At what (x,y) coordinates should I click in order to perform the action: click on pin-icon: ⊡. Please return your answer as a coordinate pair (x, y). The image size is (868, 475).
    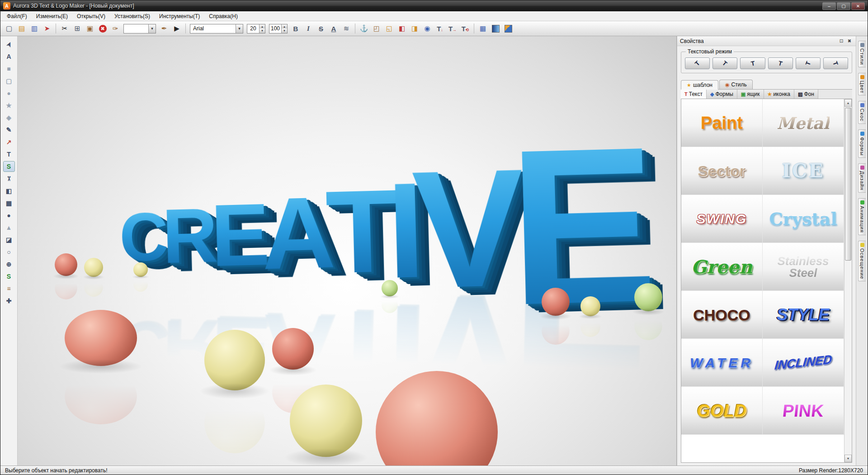
    Looking at the image, I should click on (841, 41).